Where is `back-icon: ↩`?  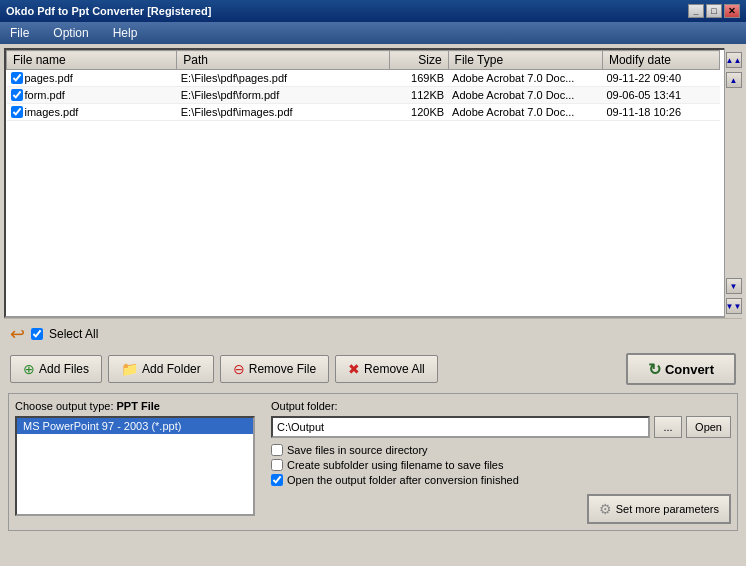 back-icon: ↩ is located at coordinates (18, 334).